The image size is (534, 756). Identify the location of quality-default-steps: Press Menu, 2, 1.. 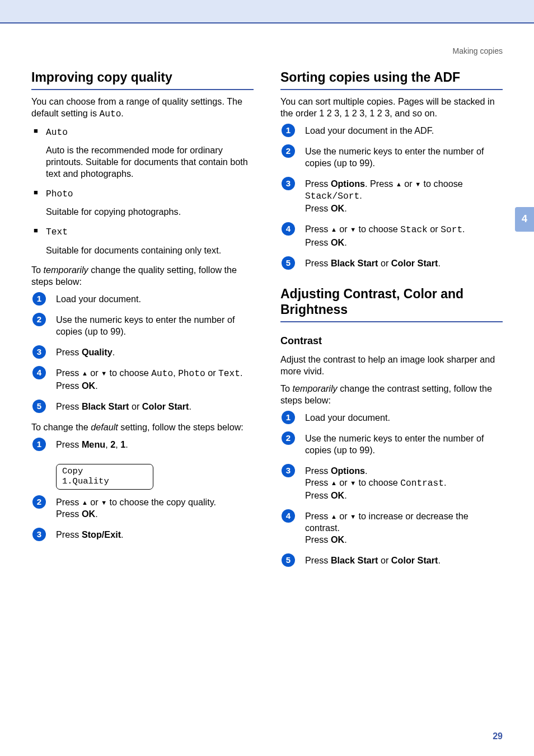
(142, 444).